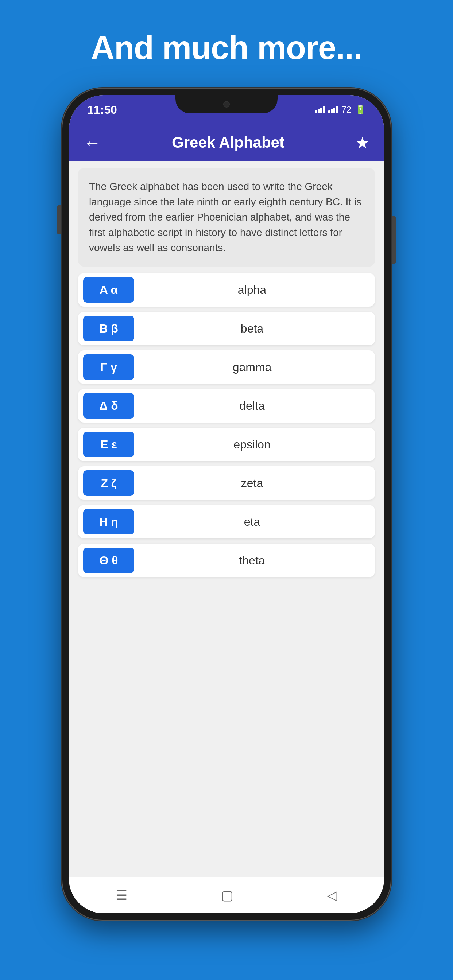 The width and height of the screenshot is (453, 980). What do you see at coordinates (226, 444) in the screenshot?
I see `list-item: Ε ε epsilon` at bounding box center [226, 444].